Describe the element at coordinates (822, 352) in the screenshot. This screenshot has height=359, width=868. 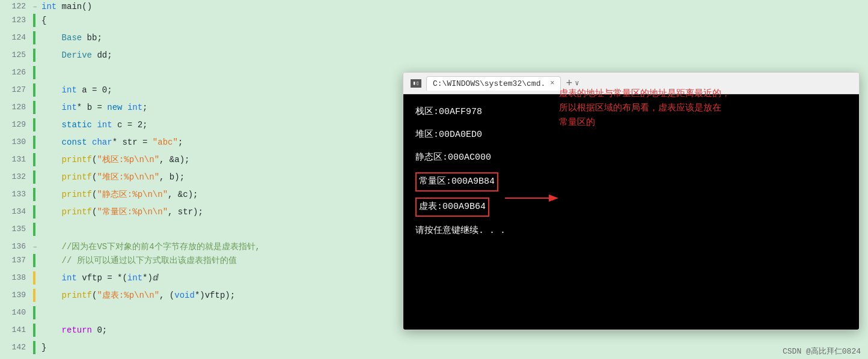
I see `footer-text: CSDN @高比拜仁0824` at that location.